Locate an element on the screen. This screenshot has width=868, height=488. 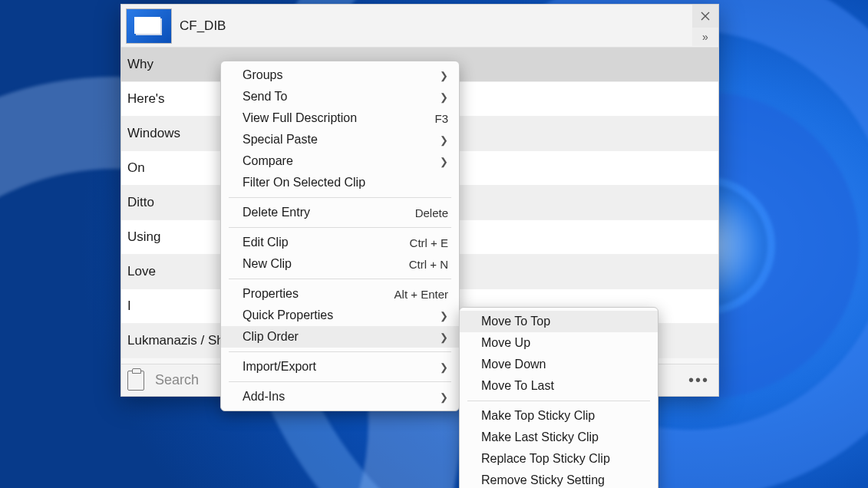
menu-item-label: Move To Top is located at coordinates (516, 321).